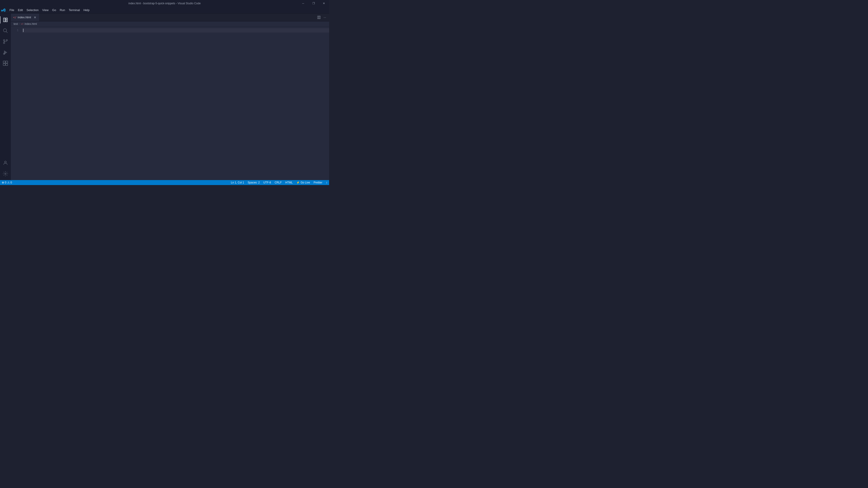 This screenshot has width=868, height=488. I want to click on sidebar-item-settings, so click(5, 174).